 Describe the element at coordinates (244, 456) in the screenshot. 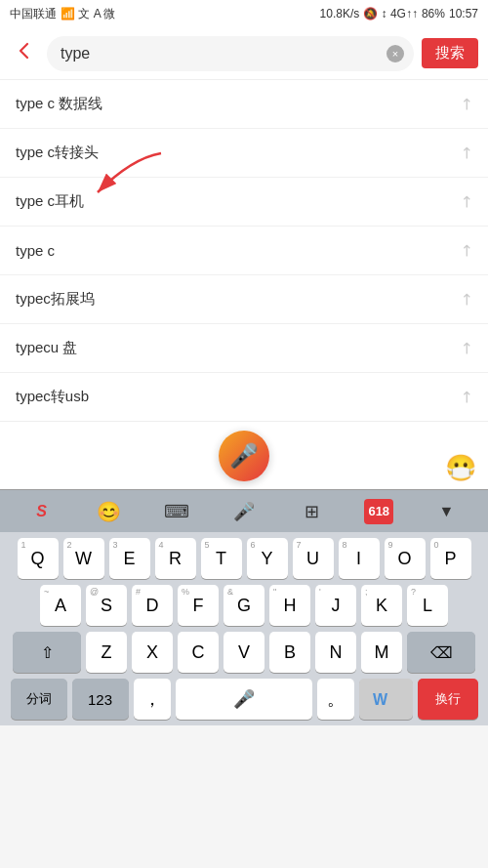

I see `voice-button: 🎤` at that location.